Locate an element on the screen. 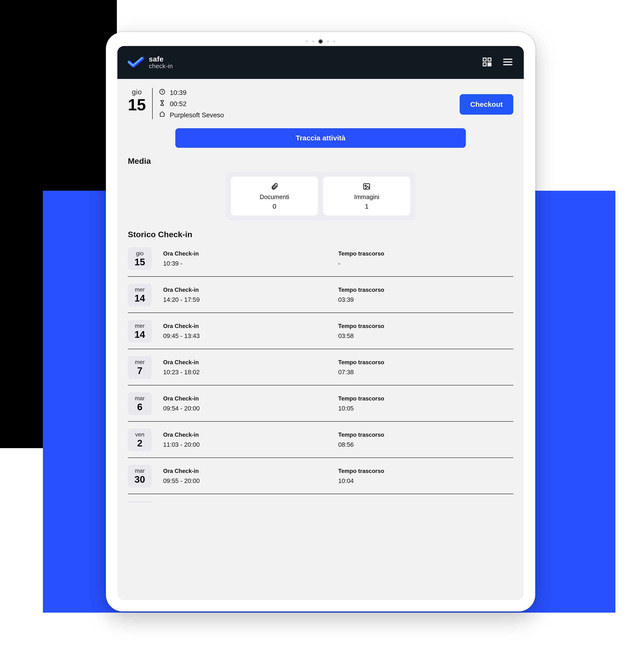  history-checkin-value: 09:54 - 20:00 is located at coordinates (251, 409).